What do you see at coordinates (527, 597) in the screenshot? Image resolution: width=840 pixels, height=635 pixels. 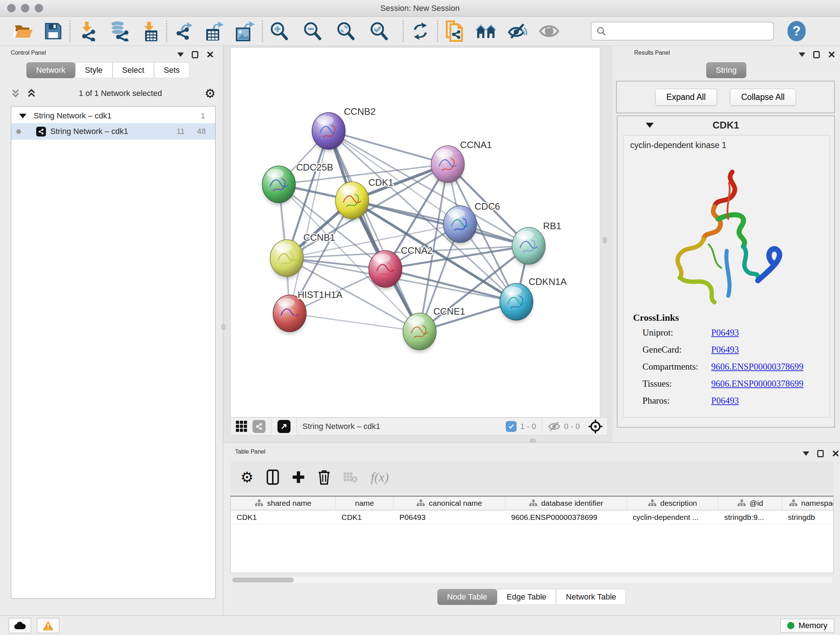 I see `tab-edge-table: Edge Table` at bounding box center [527, 597].